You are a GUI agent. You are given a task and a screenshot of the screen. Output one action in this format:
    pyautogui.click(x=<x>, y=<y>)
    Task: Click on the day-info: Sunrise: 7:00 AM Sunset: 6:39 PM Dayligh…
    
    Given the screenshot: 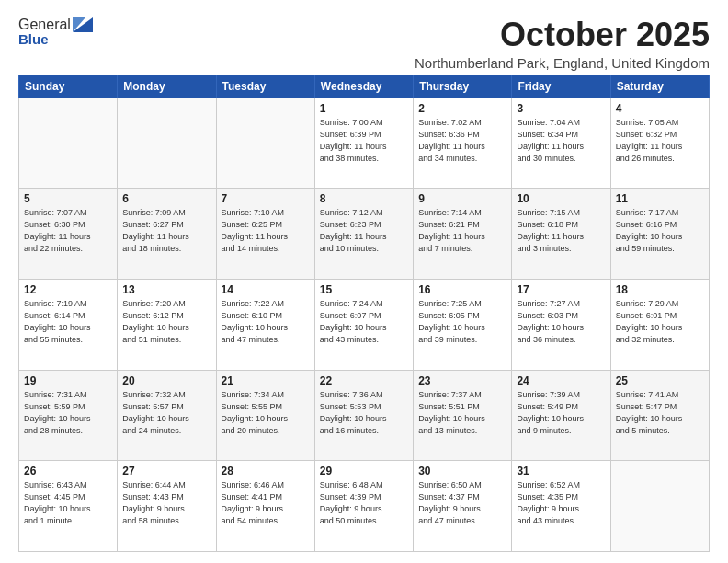 What is the action you would take?
    pyautogui.click(x=364, y=141)
    